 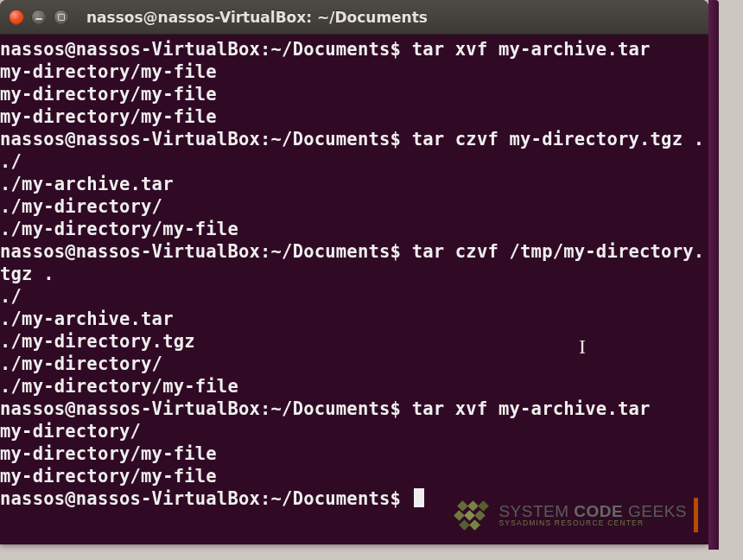 I want to click on close-icon, so click(x=16, y=17).